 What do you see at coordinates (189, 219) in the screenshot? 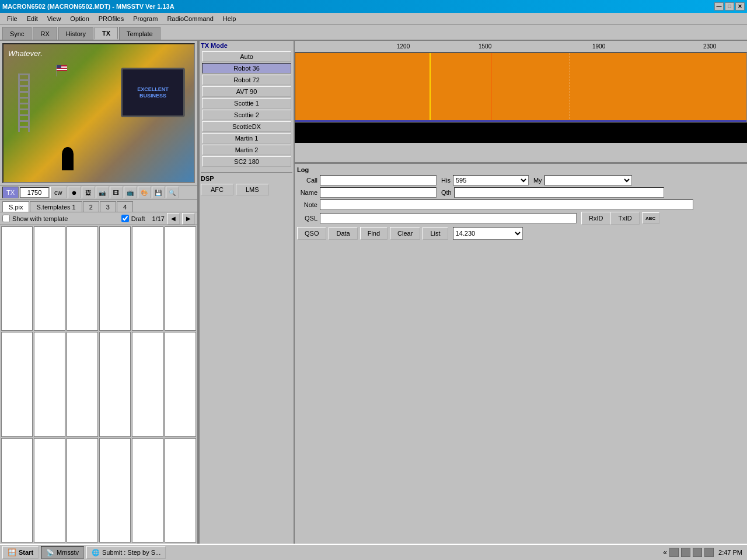
I see `page-next-button: ▶` at bounding box center [189, 219].